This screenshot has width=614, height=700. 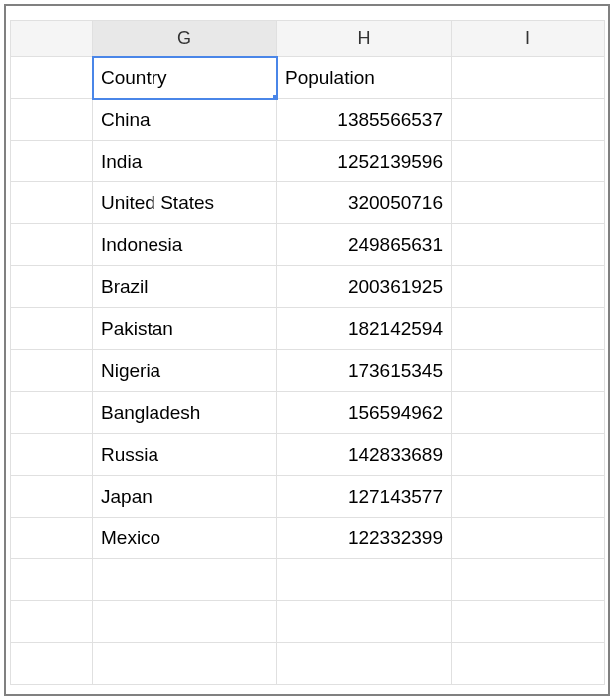 I want to click on table-row: China1385566537, so click(x=308, y=120).